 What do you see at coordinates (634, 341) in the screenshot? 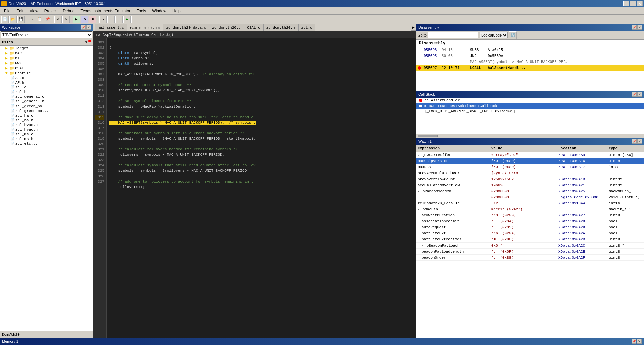
I see `memory-pin-button: 📌` at bounding box center [634, 341].